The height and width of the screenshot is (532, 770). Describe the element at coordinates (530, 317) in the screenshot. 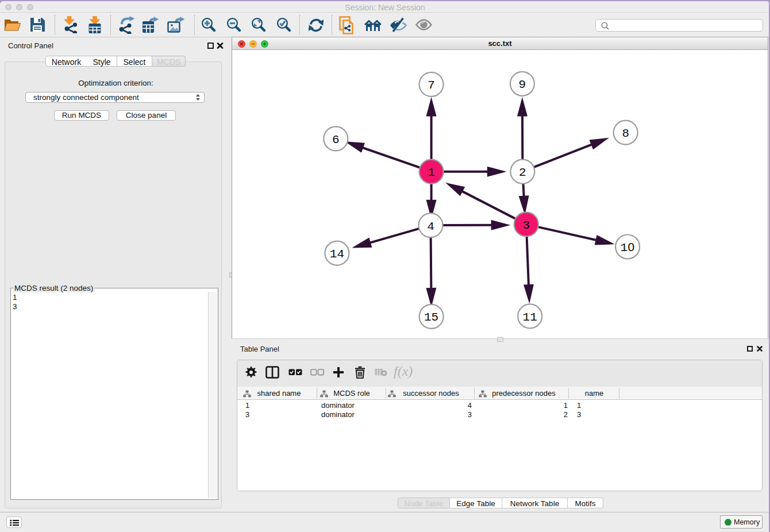

I see `svg-text: 11` at that location.